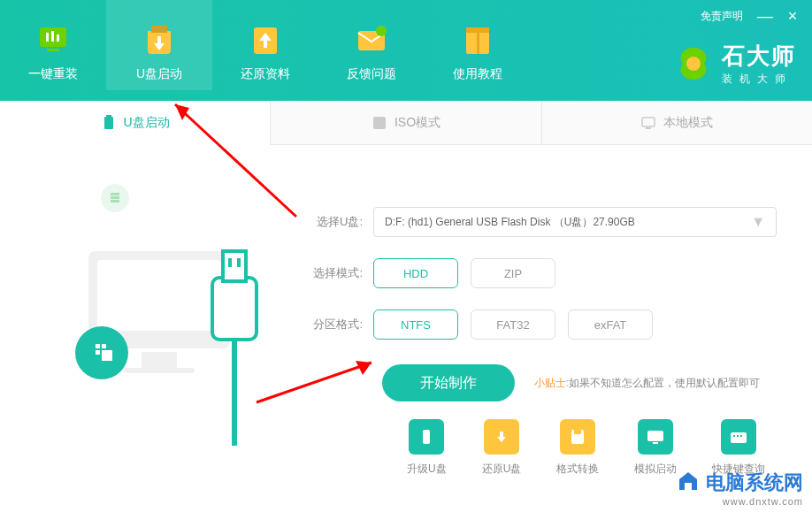 Image resolution: width=812 pixels, height=512 pixels. Describe the element at coordinates (332, 273) in the screenshot. I see `mode-label: 选择模式:` at that location.